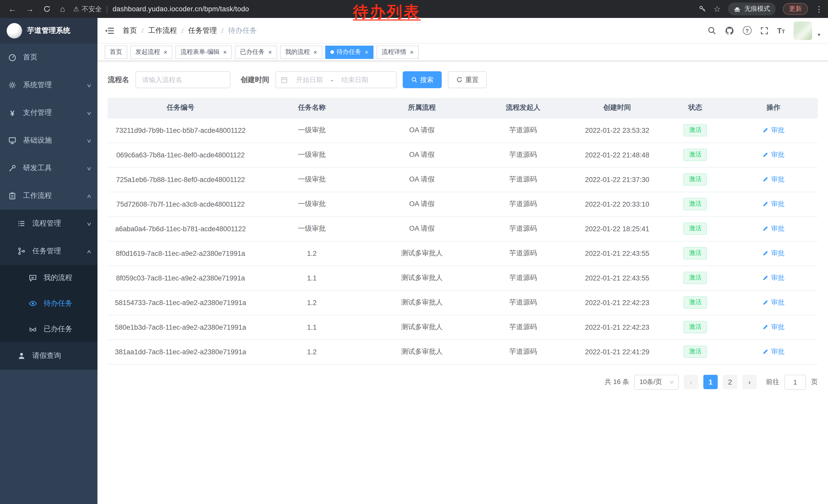 The width and height of the screenshot is (828, 504). I want to click on sidebar-item-leave-query: 请假查询, so click(49, 356).